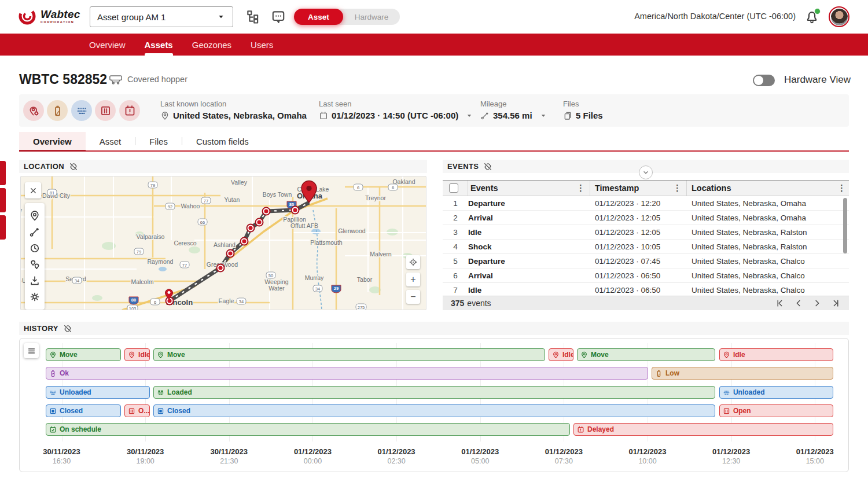  Describe the element at coordinates (646, 204) in the screenshot. I see `table-row: 1Departure01/12/2023 · 12:20United State…` at that location.